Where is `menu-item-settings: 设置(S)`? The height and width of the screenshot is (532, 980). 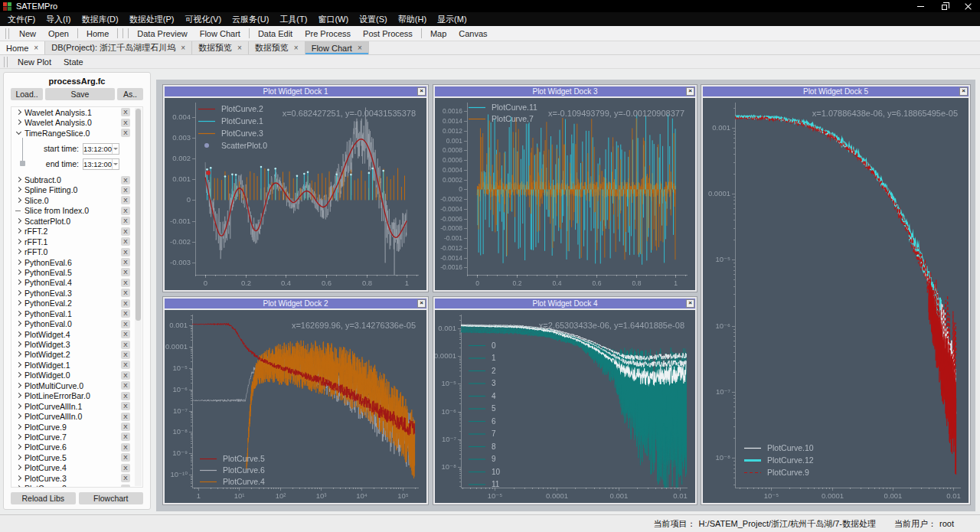
menu-item-settings: 设置(S) is located at coordinates (374, 20).